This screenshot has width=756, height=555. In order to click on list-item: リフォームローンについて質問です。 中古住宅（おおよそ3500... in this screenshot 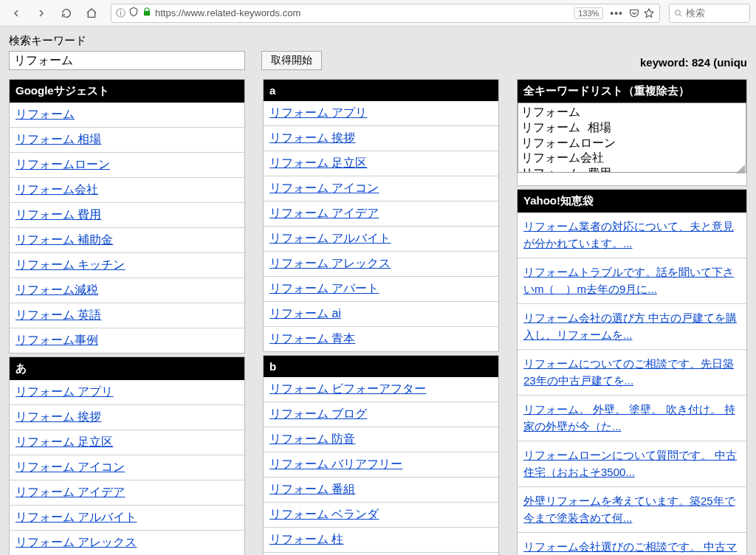, I will do `click(632, 464)`.